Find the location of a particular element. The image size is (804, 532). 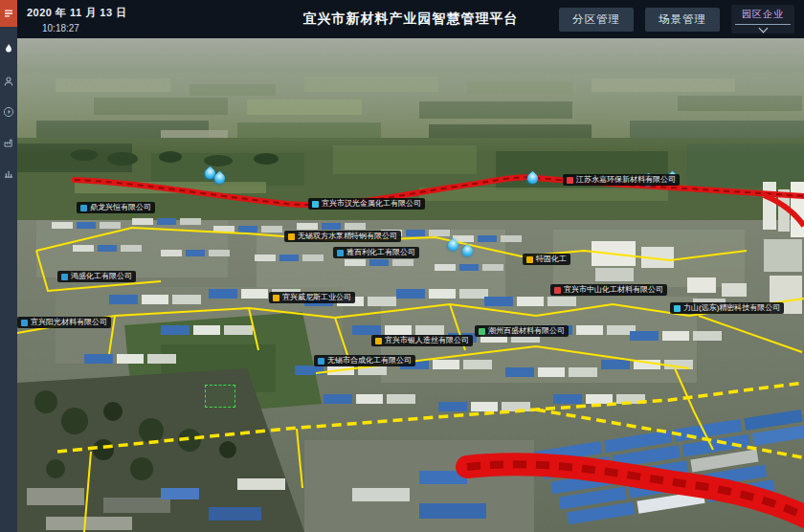

scene-management-button: 场景管理 is located at coordinates (682, 19).